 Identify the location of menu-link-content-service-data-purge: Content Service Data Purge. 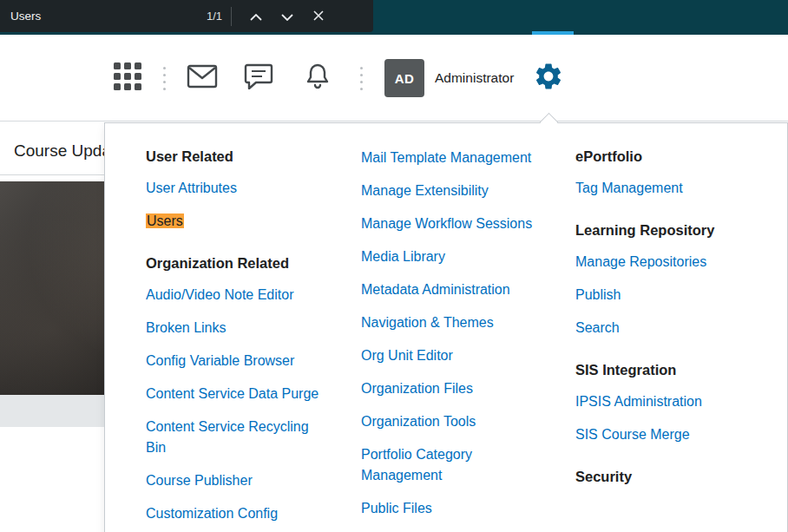
(238, 394).